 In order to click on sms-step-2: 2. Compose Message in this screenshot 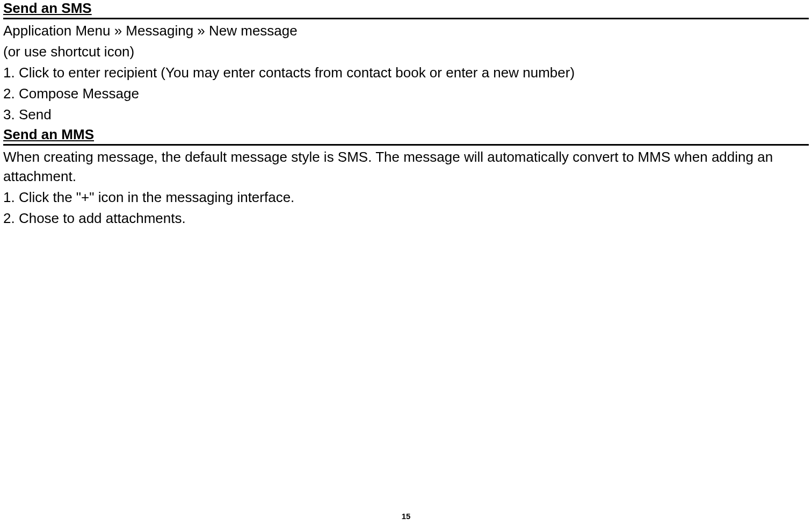, I will do `click(406, 94)`.